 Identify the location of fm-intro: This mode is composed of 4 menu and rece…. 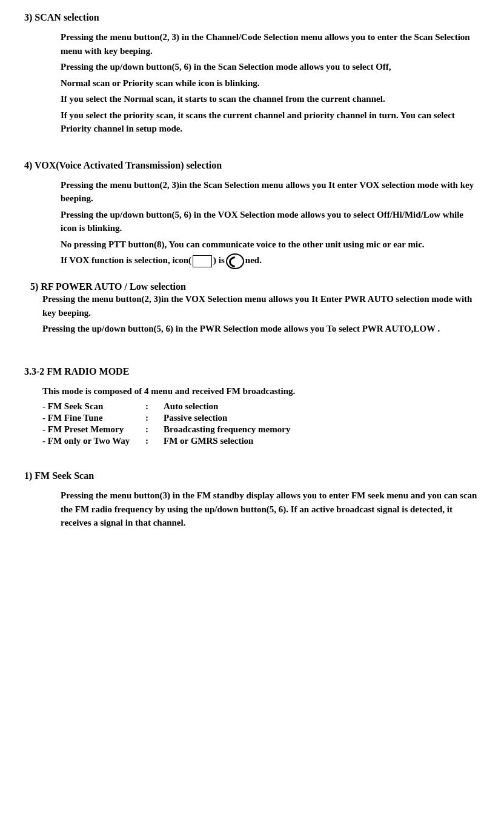
(261, 392).